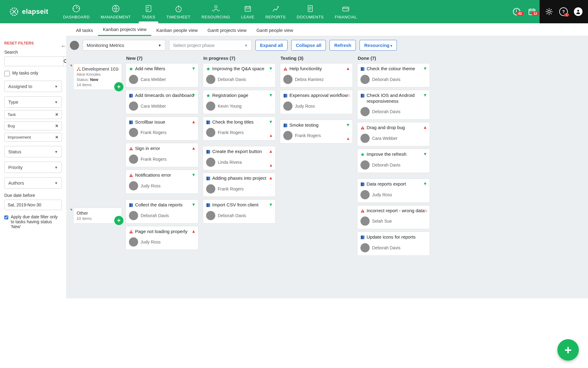  I want to click on task-card: Help functionlity▲Debra Ramirez, so click(316, 75).